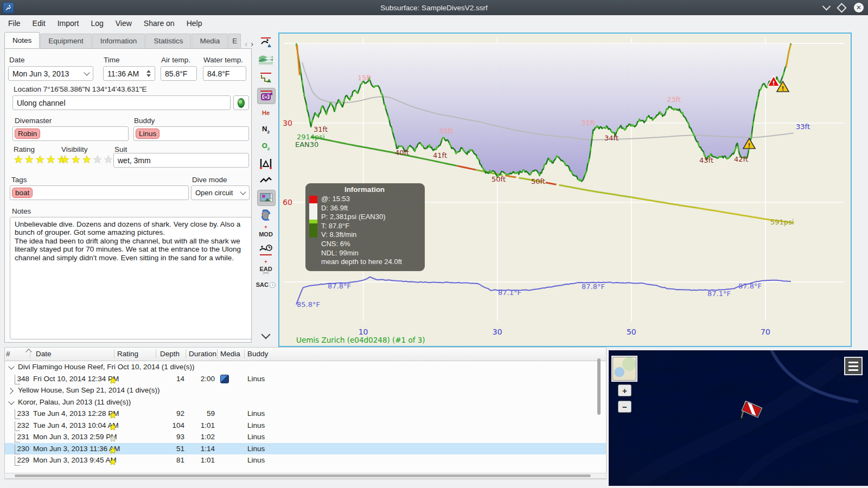 This screenshot has height=488, width=868. What do you see at coordinates (194, 23) in the screenshot?
I see `menu-help: Help` at bounding box center [194, 23].